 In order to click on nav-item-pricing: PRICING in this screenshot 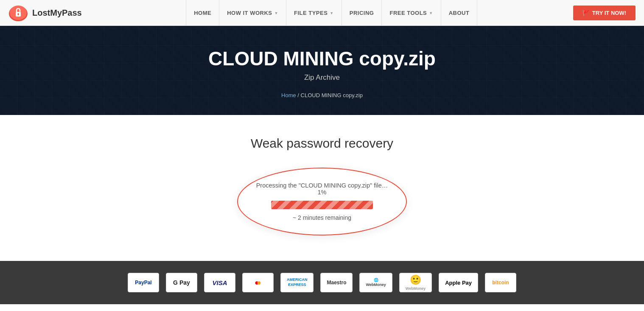, I will do `click(362, 13)`.